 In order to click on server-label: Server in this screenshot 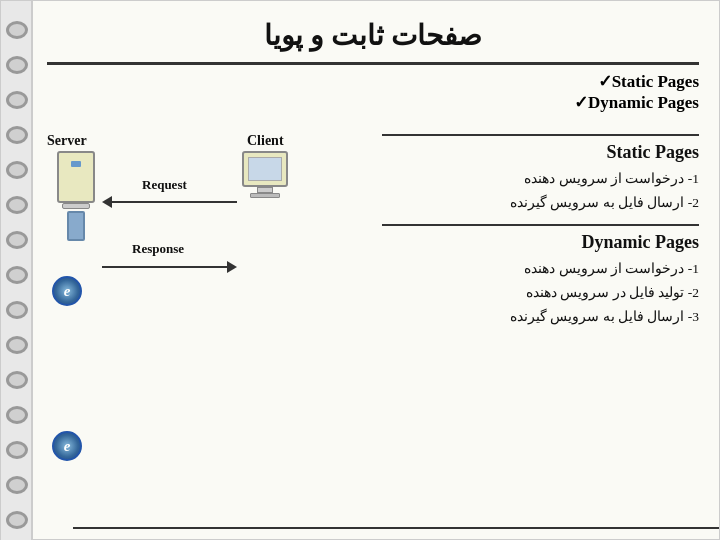, I will do `click(67, 141)`.